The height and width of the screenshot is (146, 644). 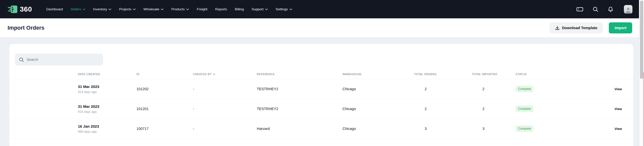 I want to click on nav-item-orders: Orders, so click(x=78, y=9).